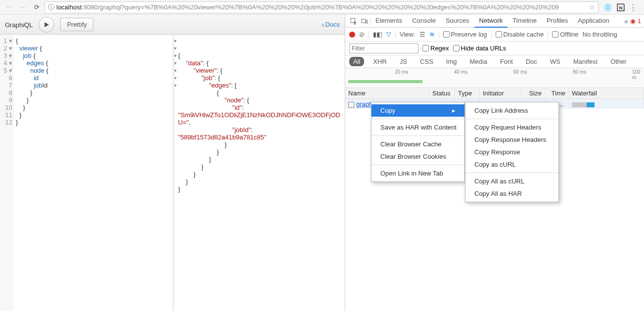 This screenshot has height=311, width=644. Describe the element at coordinates (354, 21) in the screenshot. I see `inspect-icon` at that location.